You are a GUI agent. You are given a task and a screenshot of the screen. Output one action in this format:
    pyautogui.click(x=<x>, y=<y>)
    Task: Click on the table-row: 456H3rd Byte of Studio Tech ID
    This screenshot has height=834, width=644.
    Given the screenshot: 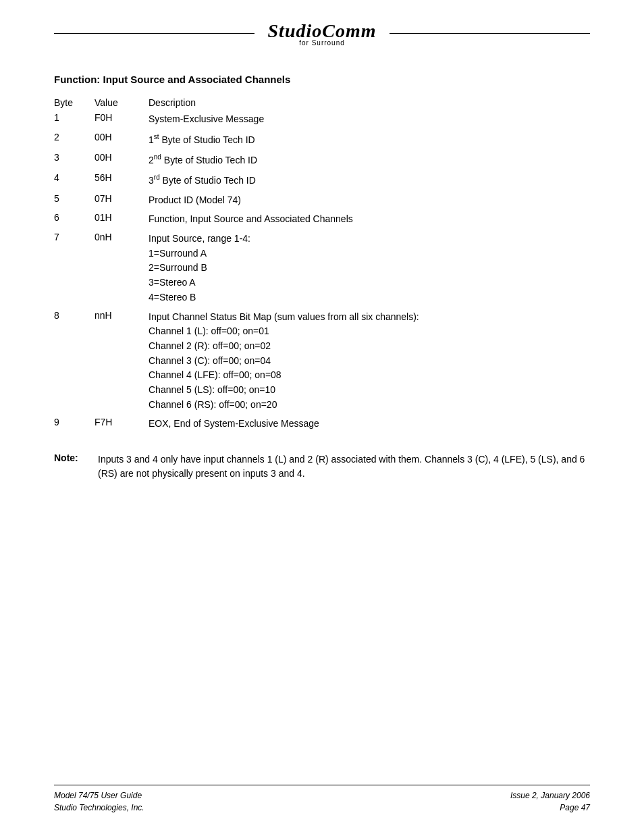 What is the action you would take?
    pyautogui.click(x=322, y=180)
    